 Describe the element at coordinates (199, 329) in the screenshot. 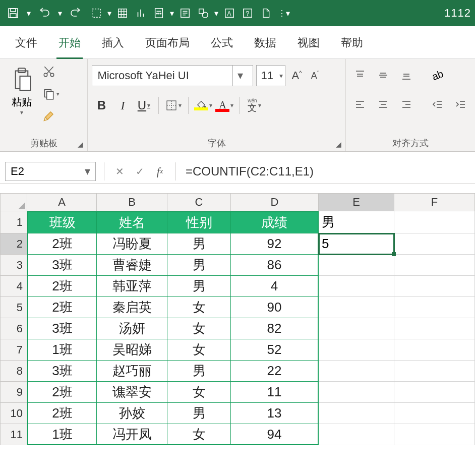

I see `cell-C6: 女` at that location.